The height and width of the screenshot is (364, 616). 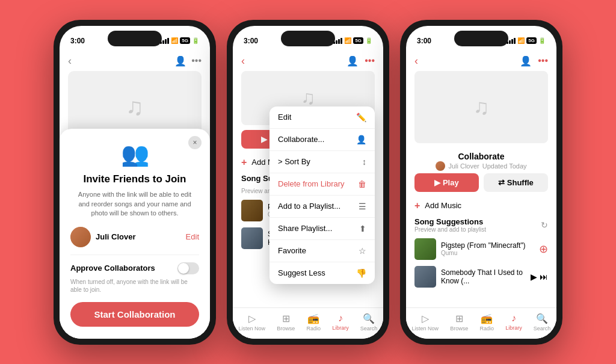 What do you see at coordinates (308, 97) in the screenshot?
I see `music-note-2: ♫` at bounding box center [308, 97].